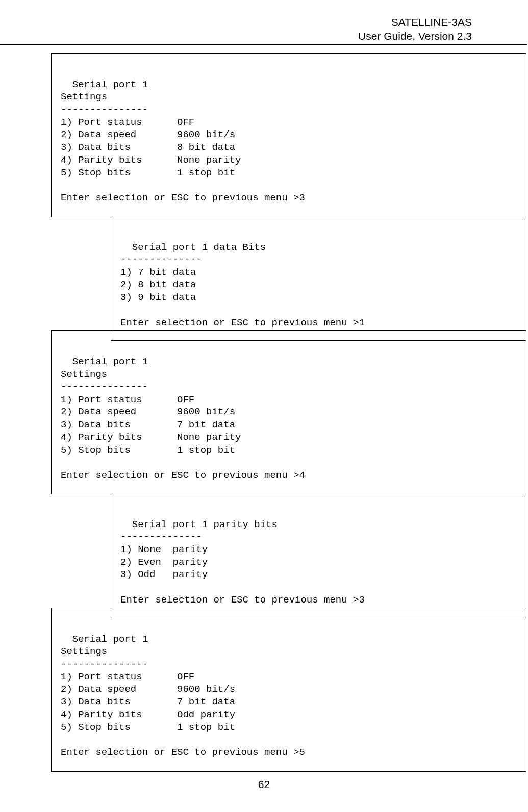 The image size is (528, 812). I want to click on terminal-content-5: Serial port 1 Settings --------------- 1…, so click(183, 696).